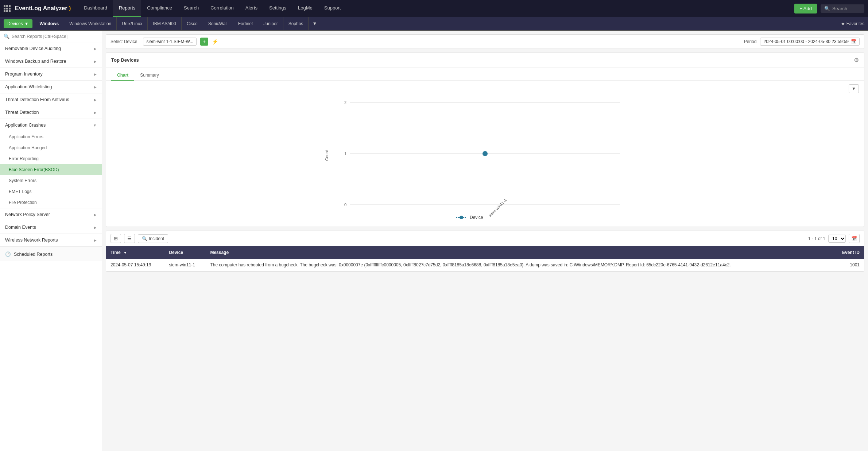 Image resolution: width=868 pixels, height=451 pixels. I want to click on chart-tab-summary: Summary, so click(150, 76).